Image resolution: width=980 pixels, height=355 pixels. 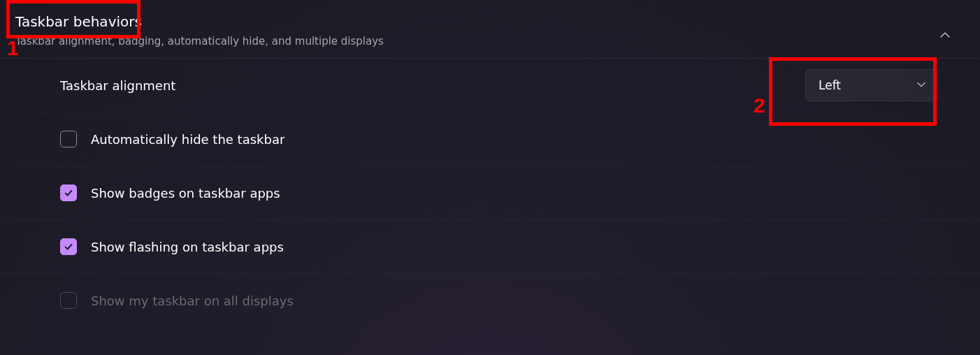 I want to click on auto-hide-label: Automatically hide the taskbar, so click(x=525, y=140).